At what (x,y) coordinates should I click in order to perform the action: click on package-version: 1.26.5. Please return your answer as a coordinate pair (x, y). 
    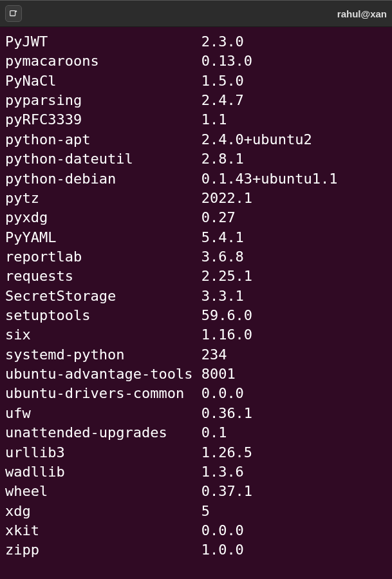
    Looking at the image, I should click on (227, 453).